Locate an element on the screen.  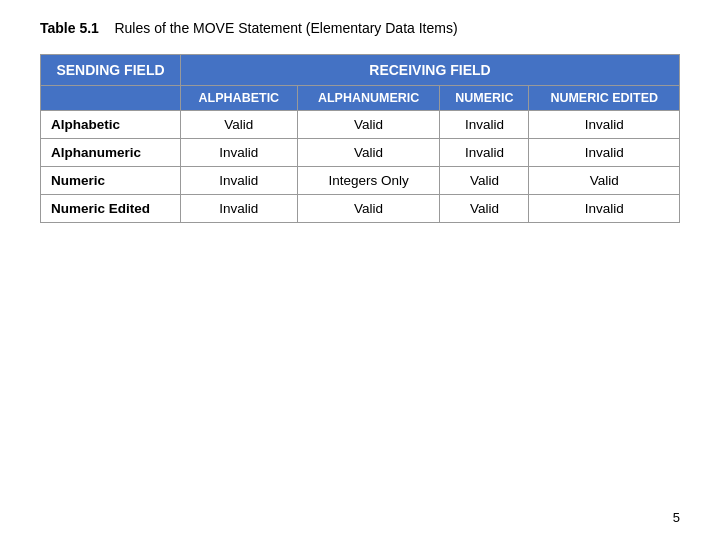
sending-field-cell: Numeric is located at coordinates (111, 181).